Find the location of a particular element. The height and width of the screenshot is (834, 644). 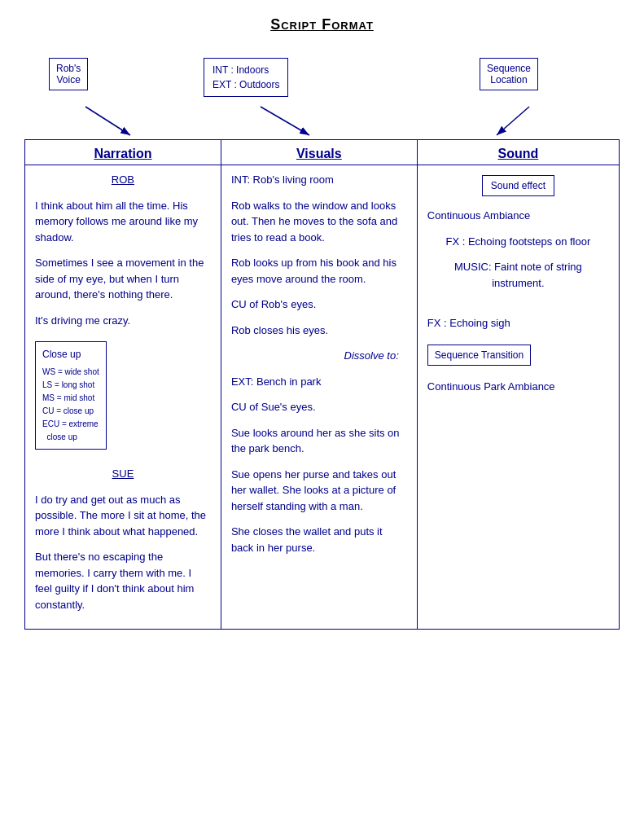

sound-effect-box: Sound effect is located at coordinates (518, 186).